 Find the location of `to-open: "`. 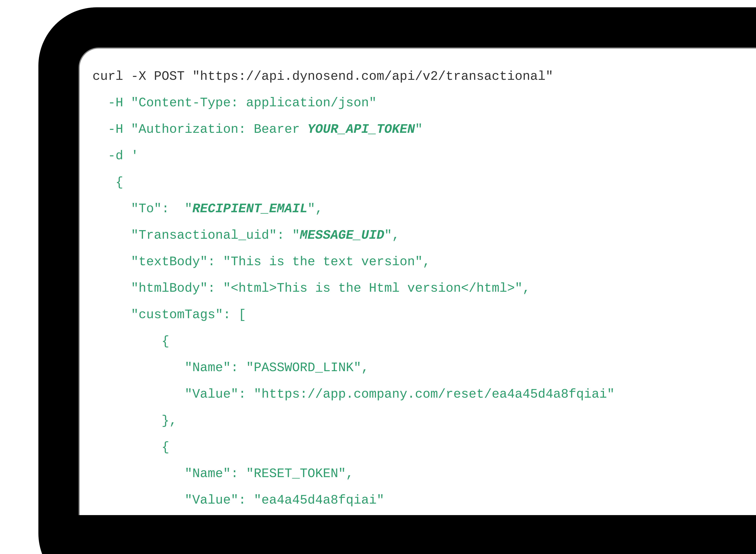

to-open: " is located at coordinates (189, 209).